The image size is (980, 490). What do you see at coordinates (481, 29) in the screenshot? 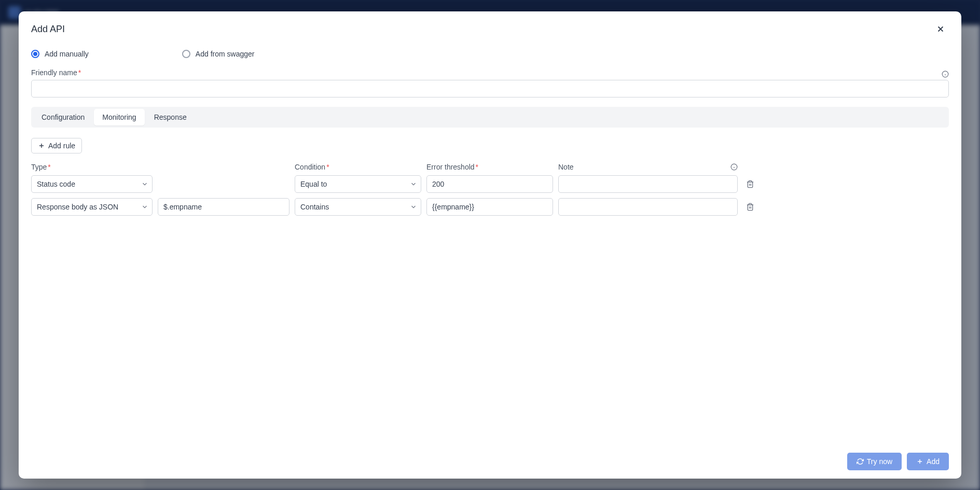
I see `modal-title: Add API` at bounding box center [481, 29].